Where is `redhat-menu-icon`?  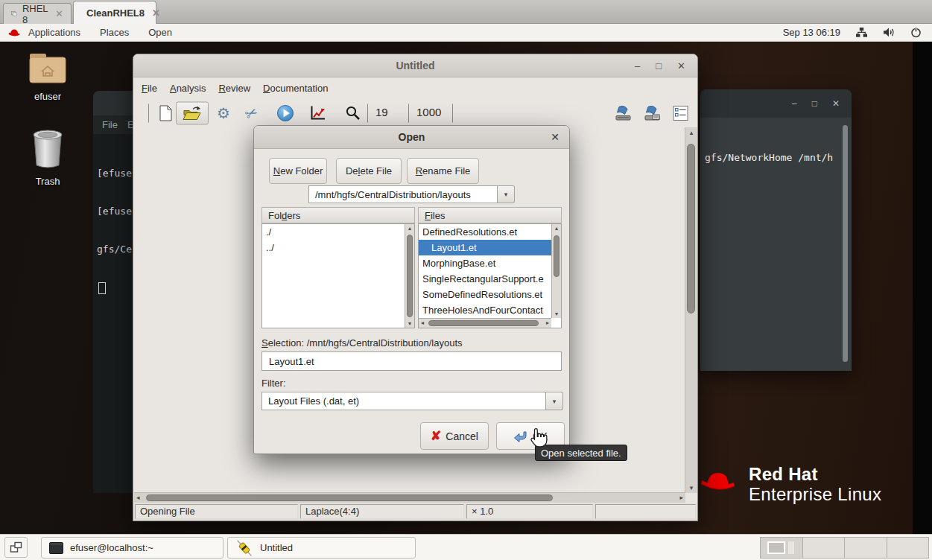
redhat-menu-icon is located at coordinates (14, 33).